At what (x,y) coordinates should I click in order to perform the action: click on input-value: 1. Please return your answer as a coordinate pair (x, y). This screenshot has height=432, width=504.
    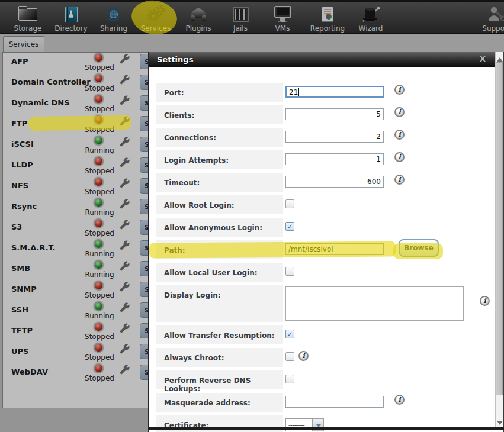
    Looking at the image, I should click on (378, 159).